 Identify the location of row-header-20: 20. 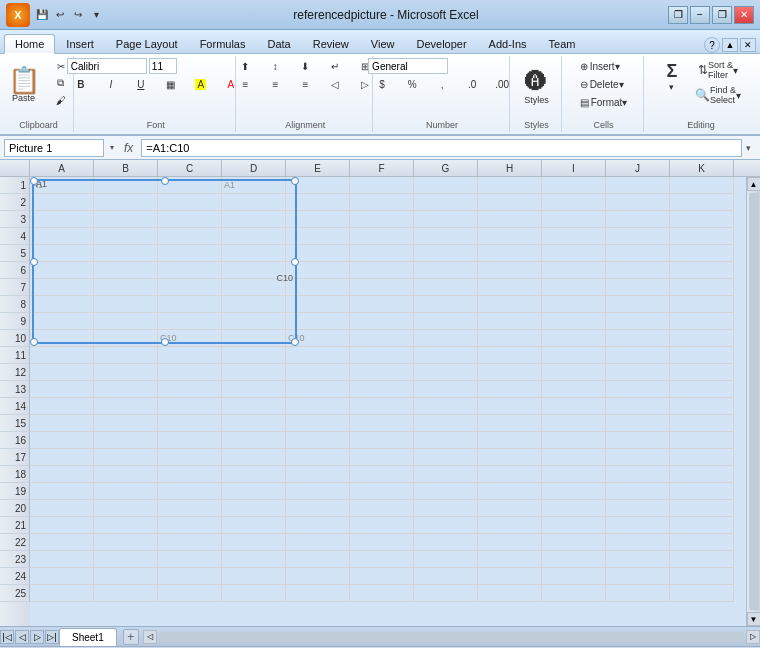
(15, 508).